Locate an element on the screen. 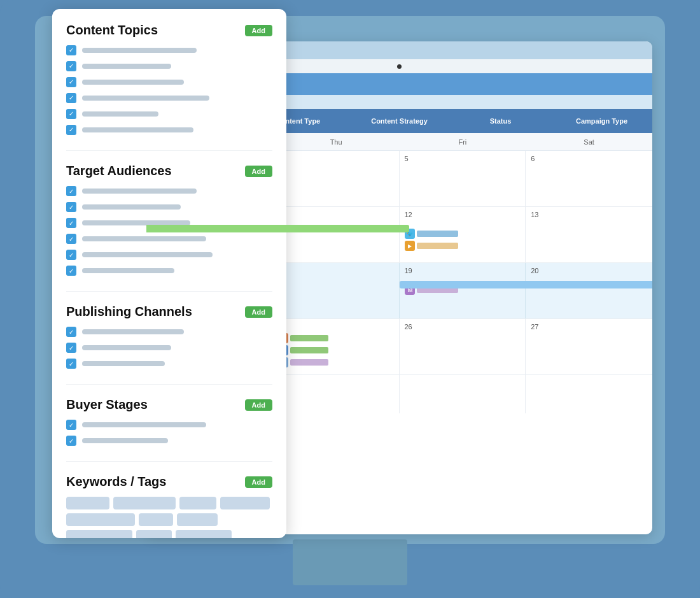  section-buyer-stages: Buyer Stages Add ✓ ✓ is located at coordinates (169, 422).